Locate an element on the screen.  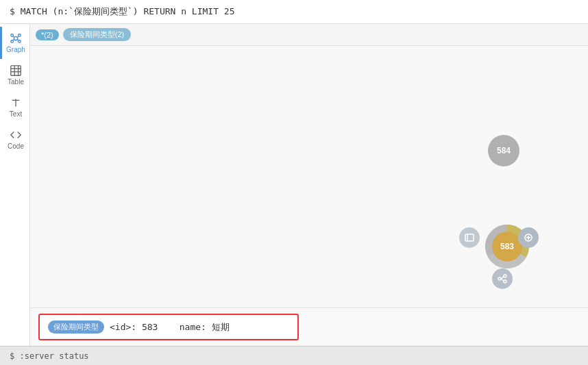
icon-right-svg is located at coordinates (528, 238).